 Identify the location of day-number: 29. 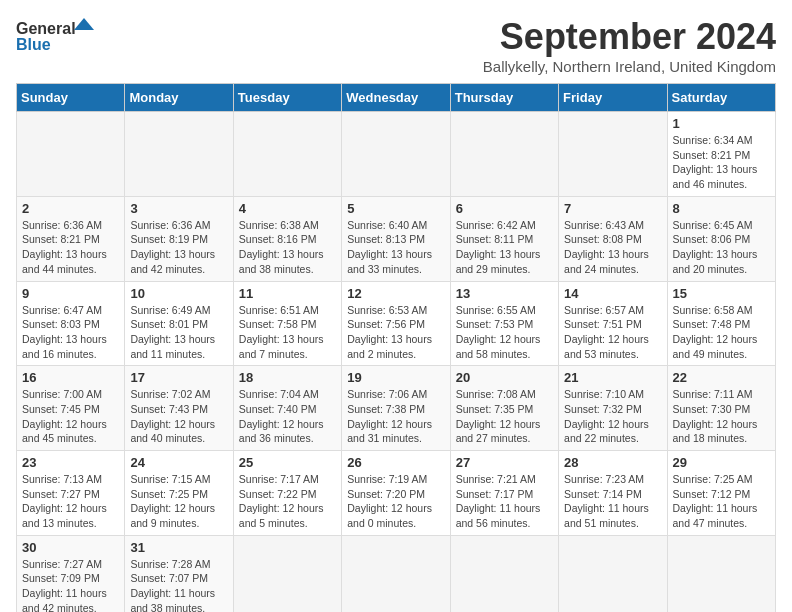
(722, 462).